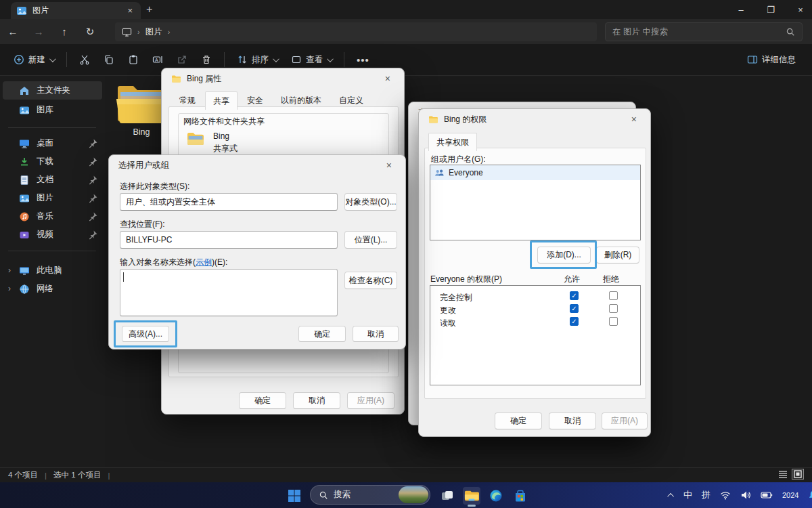 The height and width of the screenshot is (508, 812). Describe the element at coordinates (767, 495) in the screenshot. I see `battery-icon` at that location.